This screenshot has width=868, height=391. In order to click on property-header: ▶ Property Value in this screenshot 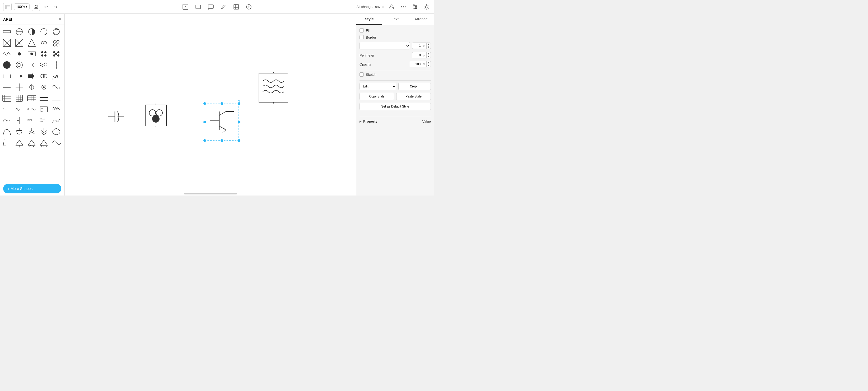, I will do `click(395, 121)`.